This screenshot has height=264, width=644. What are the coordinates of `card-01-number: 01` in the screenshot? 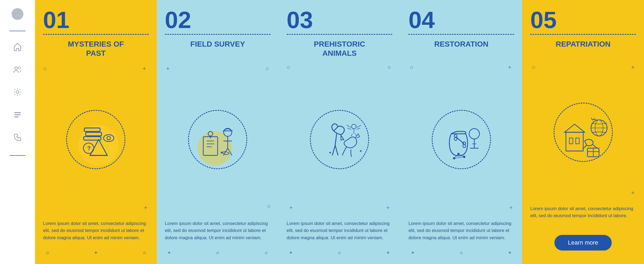 It's located at (96, 20).